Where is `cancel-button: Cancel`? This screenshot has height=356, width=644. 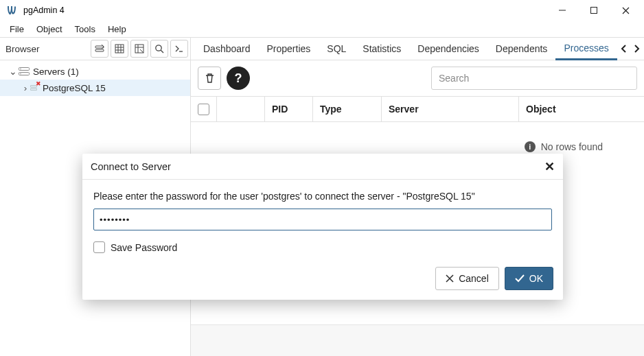 cancel-button: Cancel is located at coordinates (467, 278).